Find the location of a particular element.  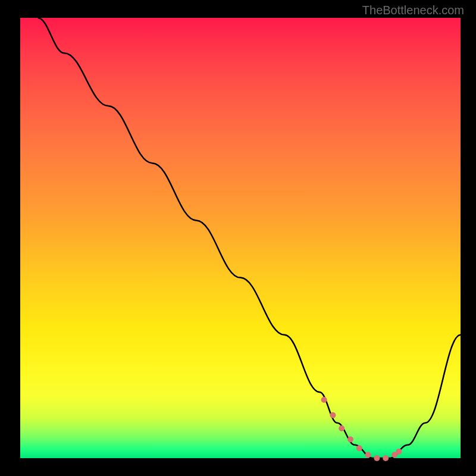

optimal-zone-markers is located at coordinates (362, 429).